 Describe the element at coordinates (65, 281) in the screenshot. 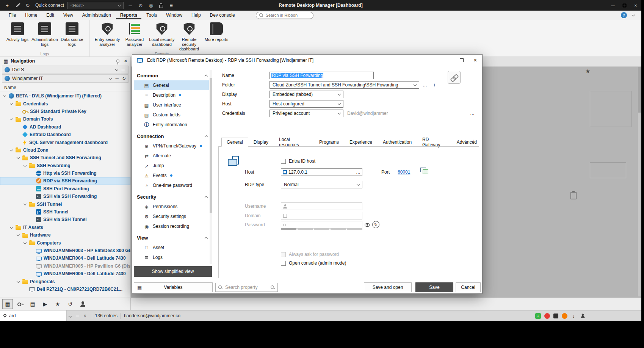

I see `tree-item: Perigherals` at that location.